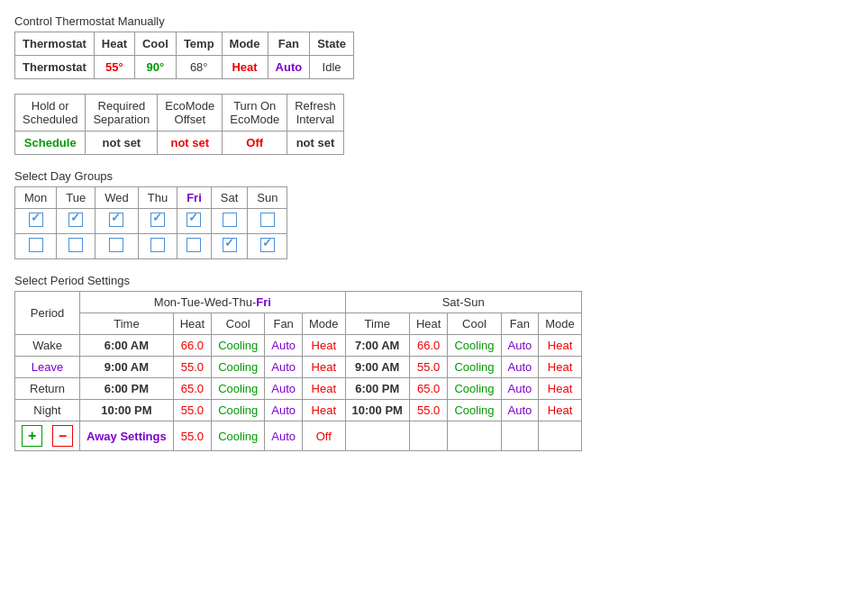  I want to click on thermostat-section-title: Control Thermostat Manually, so click(427, 22).